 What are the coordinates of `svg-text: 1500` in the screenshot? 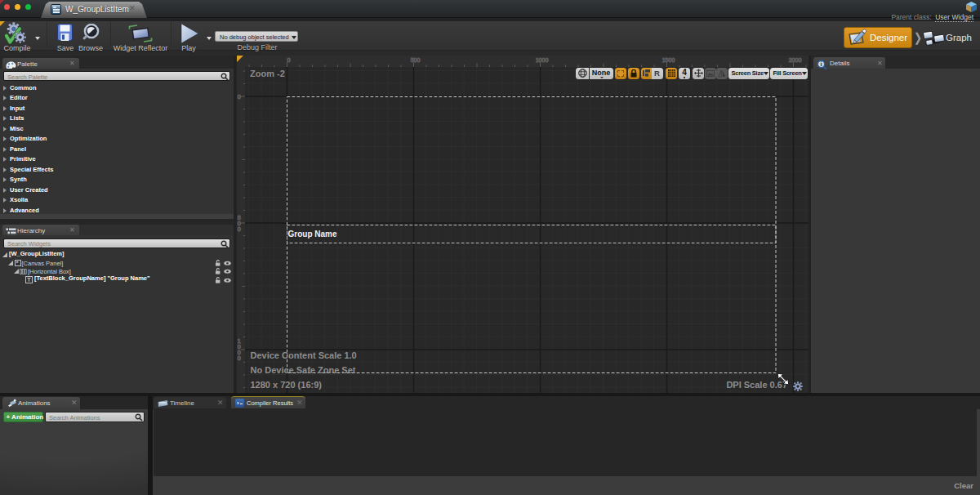 It's located at (669, 60).